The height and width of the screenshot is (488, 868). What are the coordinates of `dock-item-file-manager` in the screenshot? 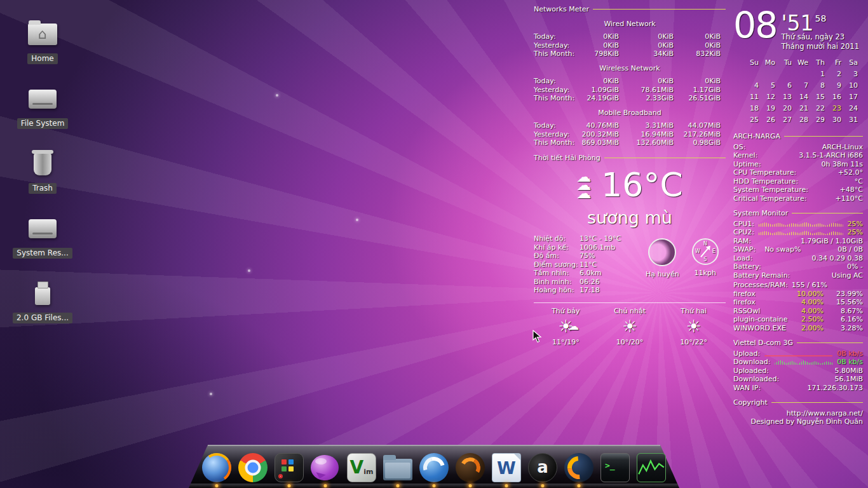 It's located at (398, 468).